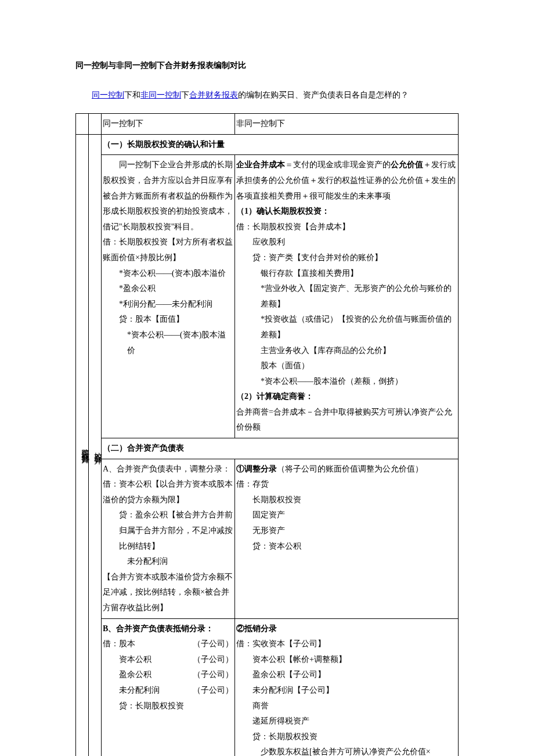 The width and height of the screenshot is (534, 756). I want to click on s1-right-r2: （1）确认长期股权投资：, so click(347, 211).